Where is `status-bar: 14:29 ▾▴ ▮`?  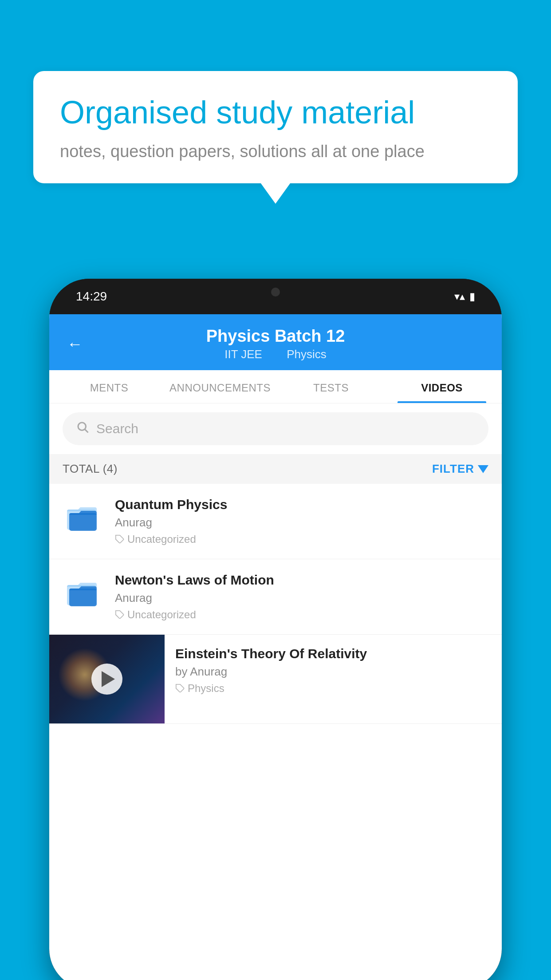
status-bar: 14:29 ▾▴ ▮ is located at coordinates (276, 296).